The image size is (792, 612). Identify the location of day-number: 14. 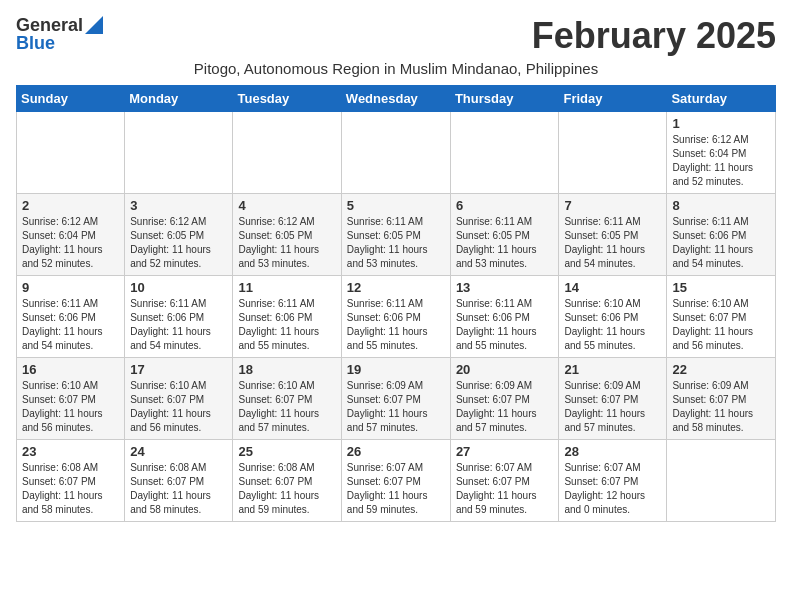
(612, 288).